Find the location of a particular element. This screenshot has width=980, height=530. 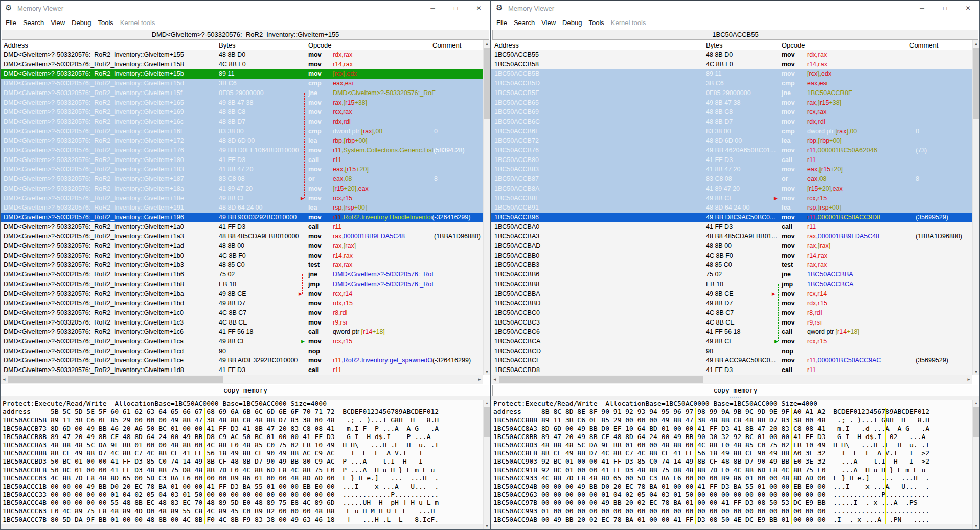

hex-row: 1BC50ACCC33 00 00 00 00 00 01 04 02 05 0… is located at coordinates (243, 495).